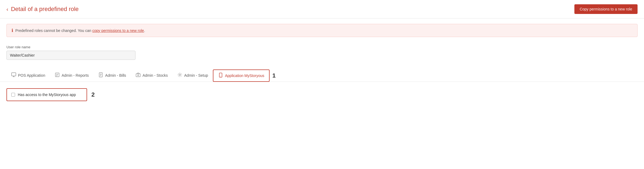 The height and width of the screenshot is (169, 644). What do you see at coordinates (47, 95) in the screenshot?
I see `permission-label-mystoryous: Has access to the MyStoryous app` at bounding box center [47, 95].